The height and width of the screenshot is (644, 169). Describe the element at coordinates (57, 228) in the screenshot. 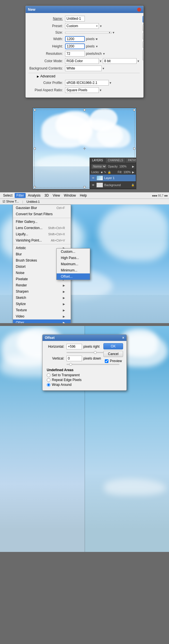

I see `lens-shortcut: Shift+Ctrl+R` at that location.